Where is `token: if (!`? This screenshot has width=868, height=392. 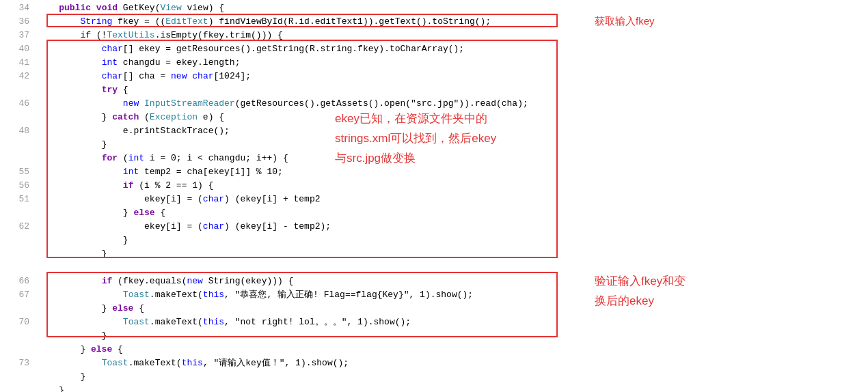
token: if (! is located at coordinates (72, 36).